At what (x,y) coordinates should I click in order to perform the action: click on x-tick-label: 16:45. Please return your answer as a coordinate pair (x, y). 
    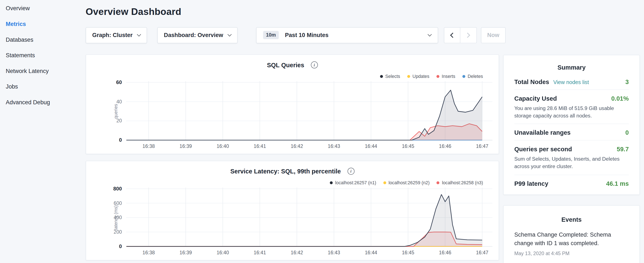
    Looking at the image, I should click on (408, 253).